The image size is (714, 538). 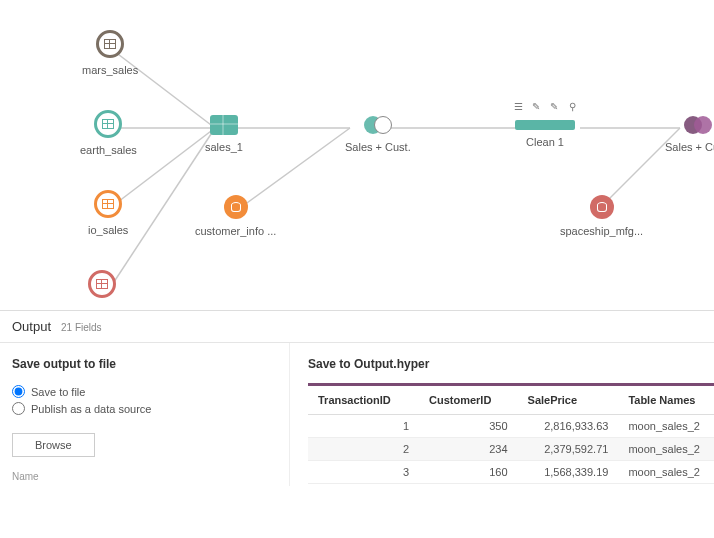 What do you see at coordinates (32, 326) in the screenshot?
I see `output-title: Output` at bounding box center [32, 326].